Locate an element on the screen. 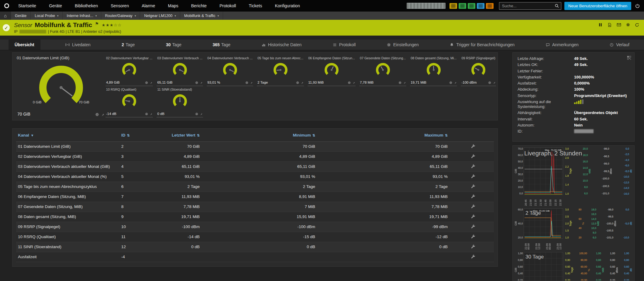  nav-item-maps: Maps is located at coordinates (173, 6).